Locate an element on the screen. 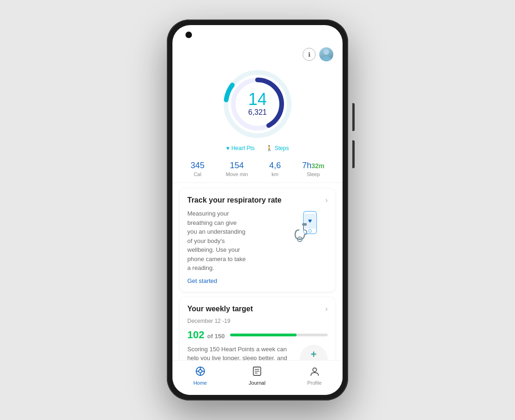  journal-svg is located at coordinates (257, 371).